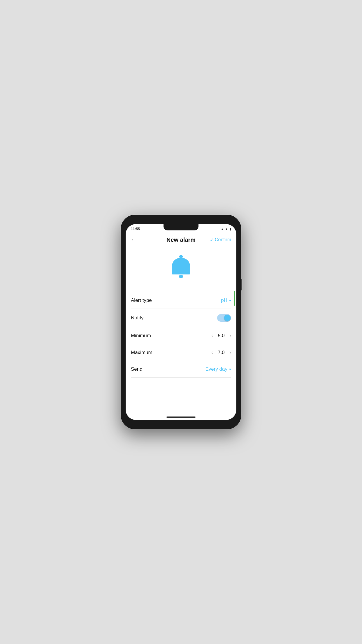 The height and width of the screenshot is (644, 362). I want to click on maximum-stepper: ‹ 7.0 ›, so click(221, 352).